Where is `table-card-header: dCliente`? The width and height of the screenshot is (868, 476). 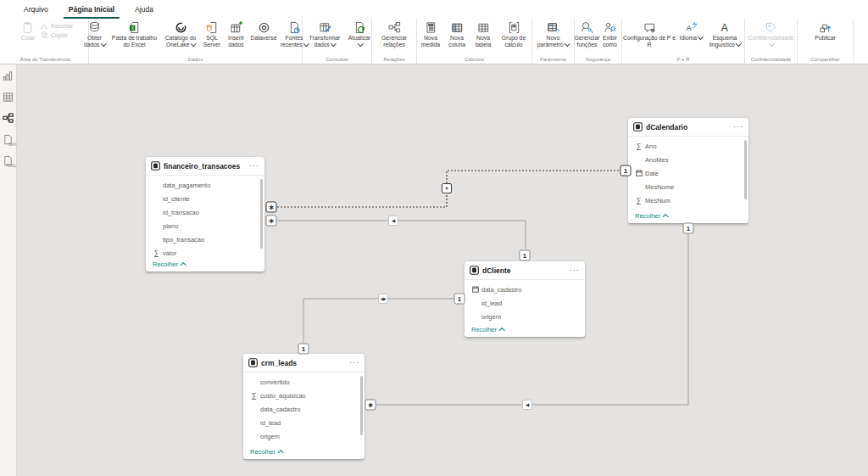 table-card-header: dCliente is located at coordinates (525, 271).